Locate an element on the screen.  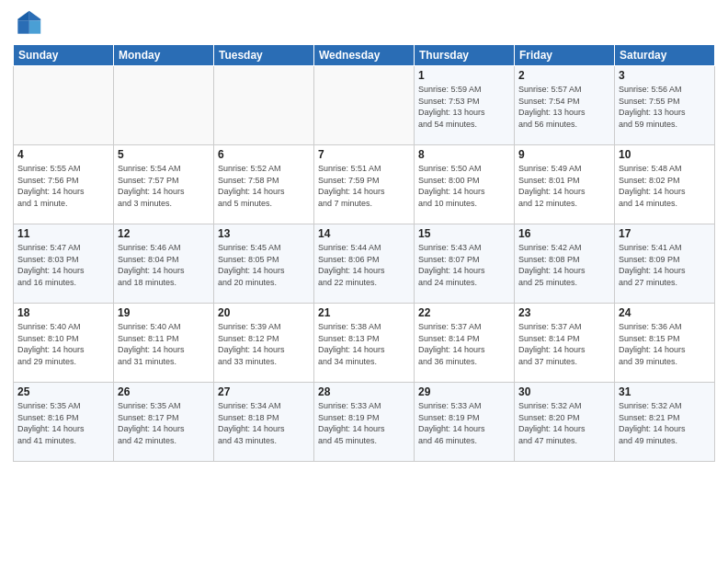
calendar-cell: 12Sunrise: 5:46 AM Sunset: 8:04 PM Dayli… is located at coordinates (164, 264).